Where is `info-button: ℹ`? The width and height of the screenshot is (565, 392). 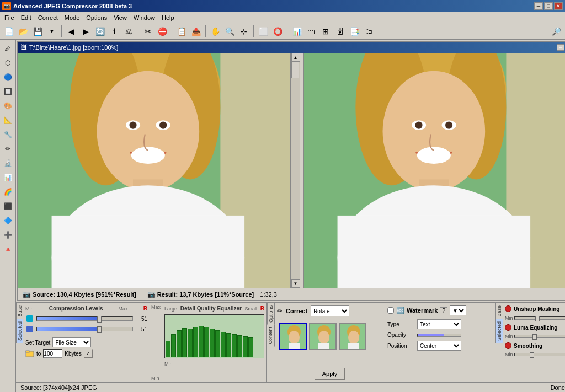
info-button: ℹ is located at coordinates (114, 31).